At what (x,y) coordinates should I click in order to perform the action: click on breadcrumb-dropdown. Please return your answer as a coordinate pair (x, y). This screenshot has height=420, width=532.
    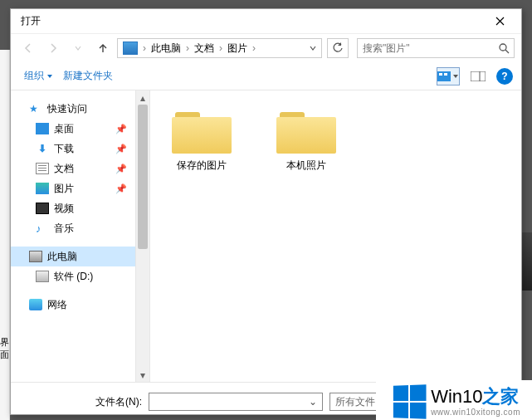
    Looking at the image, I should click on (313, 48).